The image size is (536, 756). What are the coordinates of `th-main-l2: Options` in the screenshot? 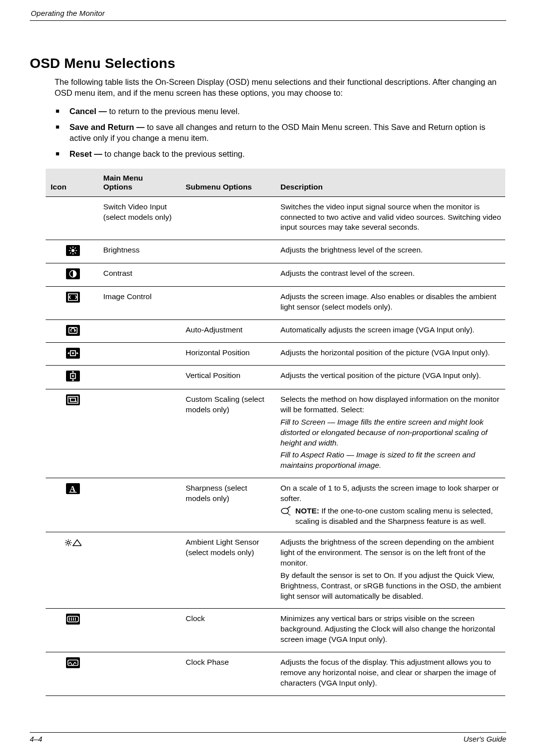 It's located at (118, 187).